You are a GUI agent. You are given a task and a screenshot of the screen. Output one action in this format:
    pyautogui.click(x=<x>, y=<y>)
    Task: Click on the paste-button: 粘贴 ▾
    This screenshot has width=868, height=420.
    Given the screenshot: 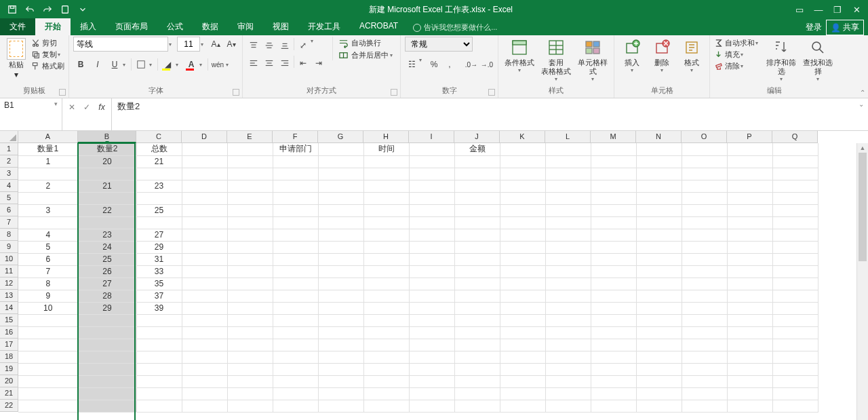 What is the action you would take?
    pyautogui.click(x=16, y=58)
    